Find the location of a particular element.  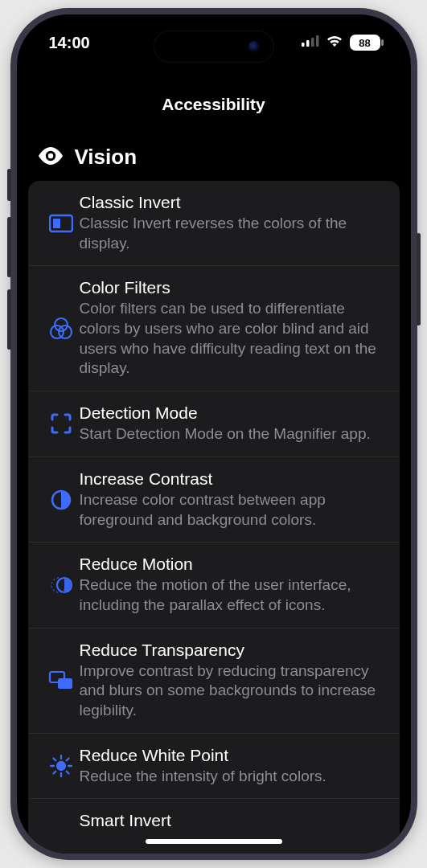

row-title: Classic Invert is located at coordinates (231, 203).